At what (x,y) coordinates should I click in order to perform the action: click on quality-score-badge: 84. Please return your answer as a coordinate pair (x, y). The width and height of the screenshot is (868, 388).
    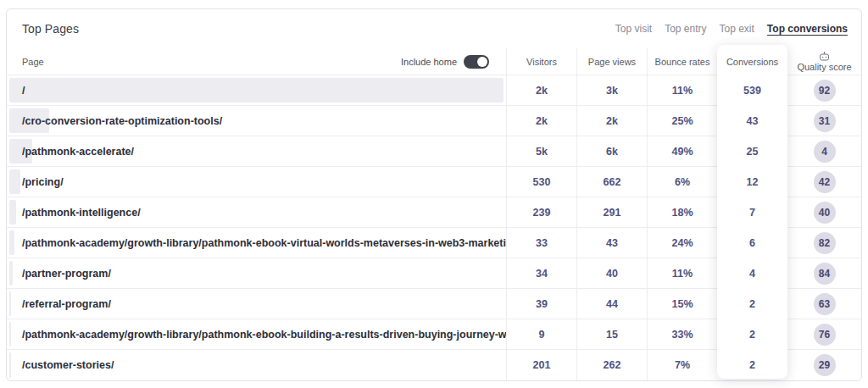
    Looking at the image, I should click on (825, 274).